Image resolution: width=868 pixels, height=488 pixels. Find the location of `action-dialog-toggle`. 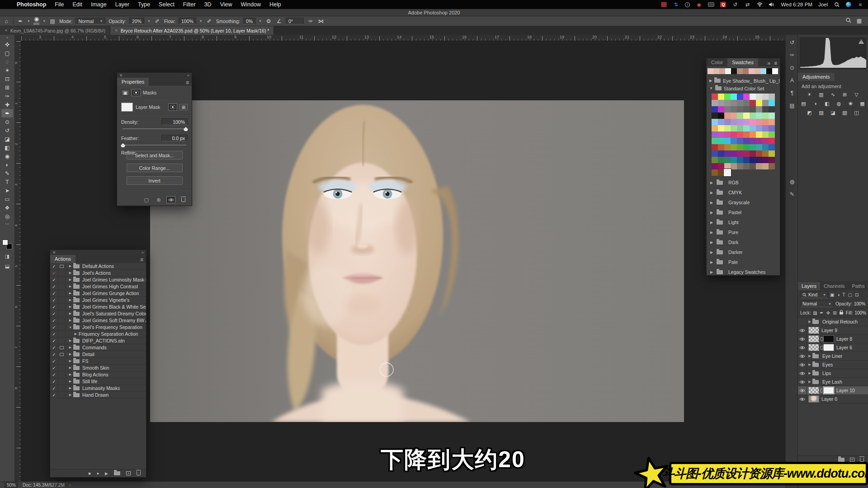

action-dialog-toggle is located at coordinates (62, 395).